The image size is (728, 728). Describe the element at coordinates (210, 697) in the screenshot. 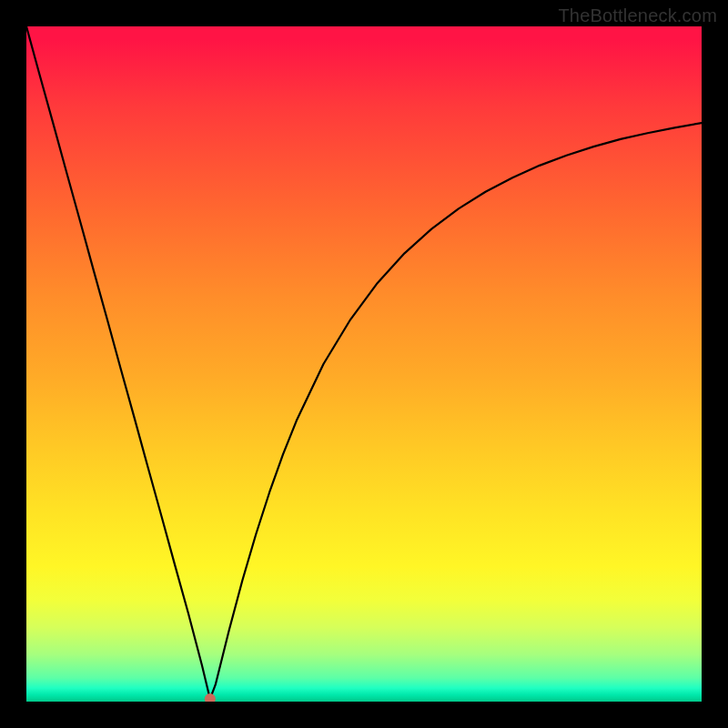

I see `optimal-point-marker` at that location.